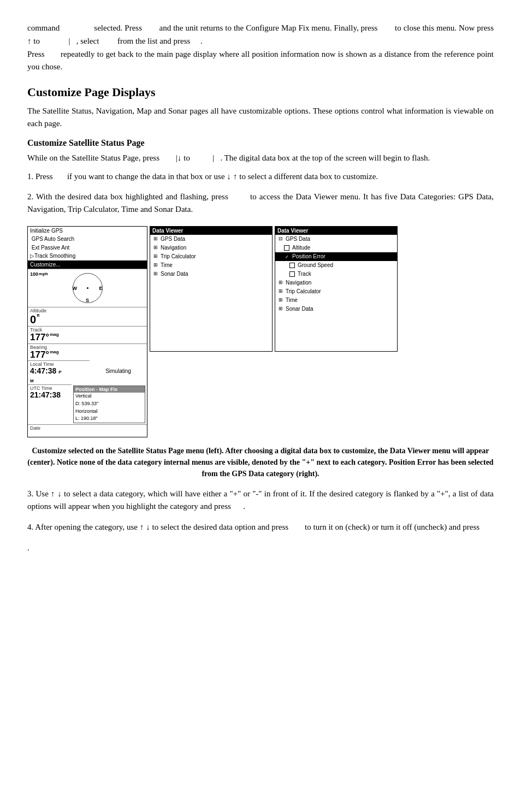 The image size is (521, 812). I want to click on right-item-trip: ⊞ Trip Calculator, so click(336, 292).